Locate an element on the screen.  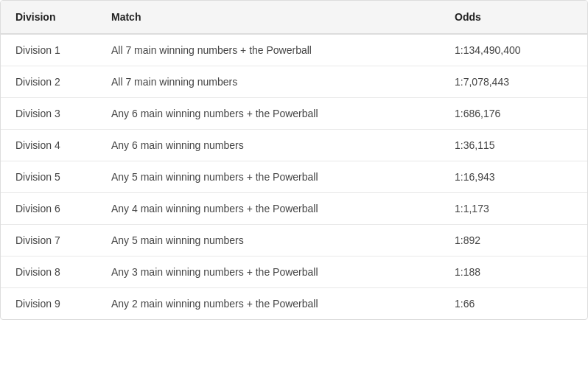
cell-odds: 1:892 is located at coordinates (514, 240).